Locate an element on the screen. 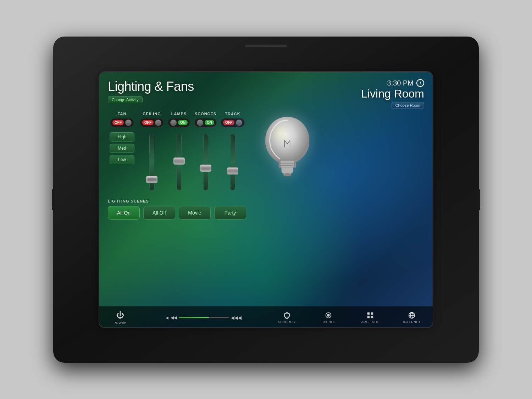  scene-all-off-button: All Off is located at coordinates (159, 213).